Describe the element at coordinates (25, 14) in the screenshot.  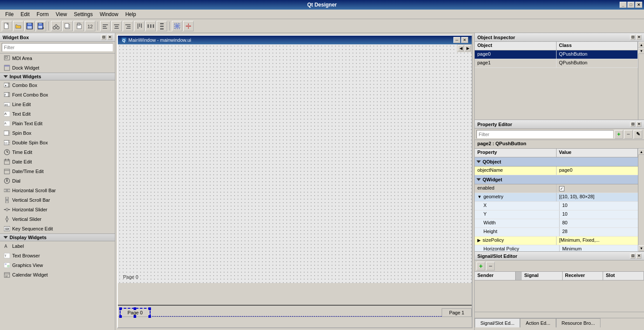
I see `menu-edit: Edit` at that location.